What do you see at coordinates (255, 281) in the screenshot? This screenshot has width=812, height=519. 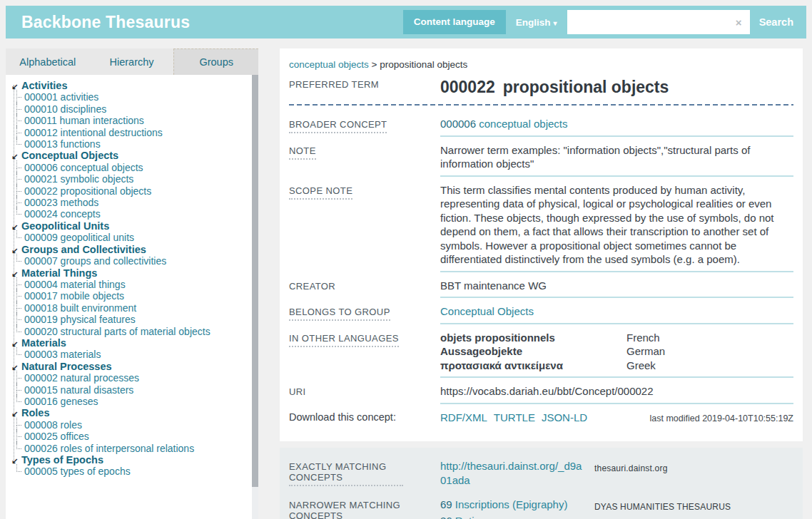 I see `sidebar-scrollbar-thumb` at bounding box center [255, 281].